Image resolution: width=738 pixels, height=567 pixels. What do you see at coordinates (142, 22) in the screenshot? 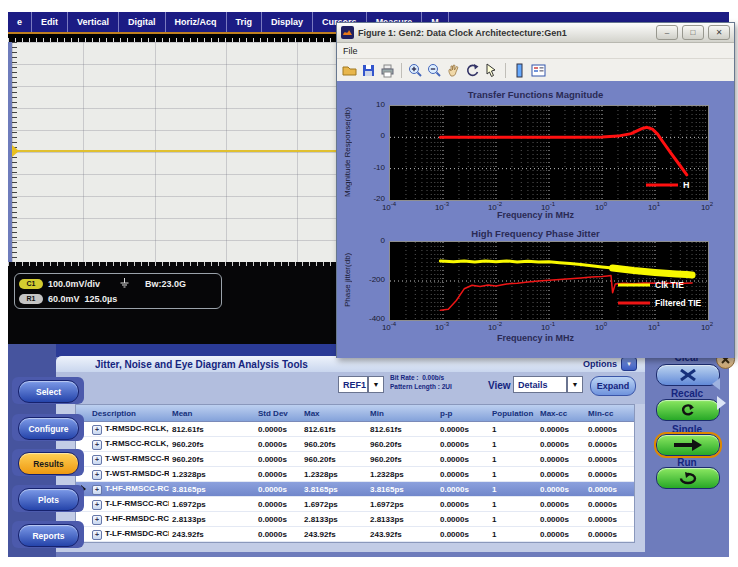
I see `menu-item-digital: Digital` at bounding box center [142, 22].